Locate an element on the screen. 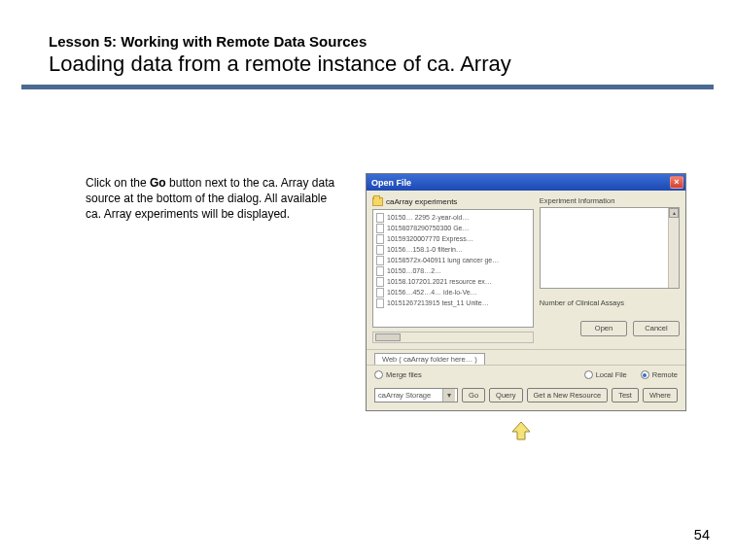  list-item: 10150…078…2… is located at coordinates (453, 270).